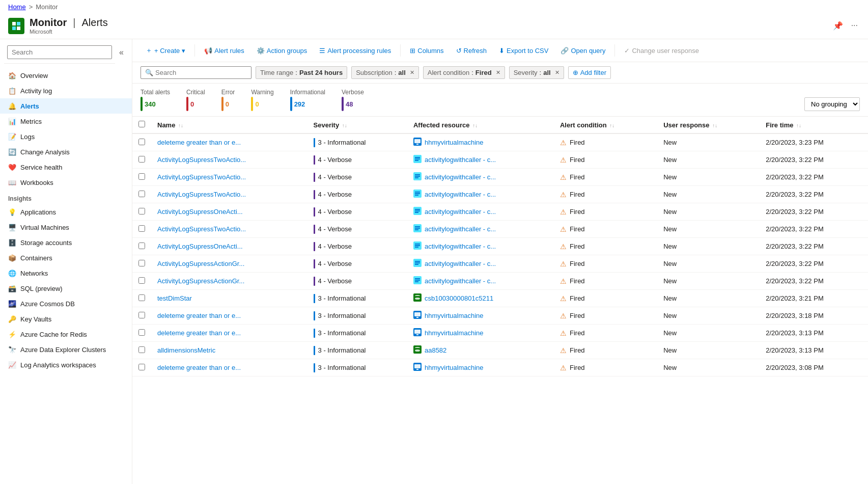 This screenshot has width=868, height=484. Describe the element at coordinates (66, 137) in the screenshot. I see `sidebar-item-logs: 📝 Logs` at that location.